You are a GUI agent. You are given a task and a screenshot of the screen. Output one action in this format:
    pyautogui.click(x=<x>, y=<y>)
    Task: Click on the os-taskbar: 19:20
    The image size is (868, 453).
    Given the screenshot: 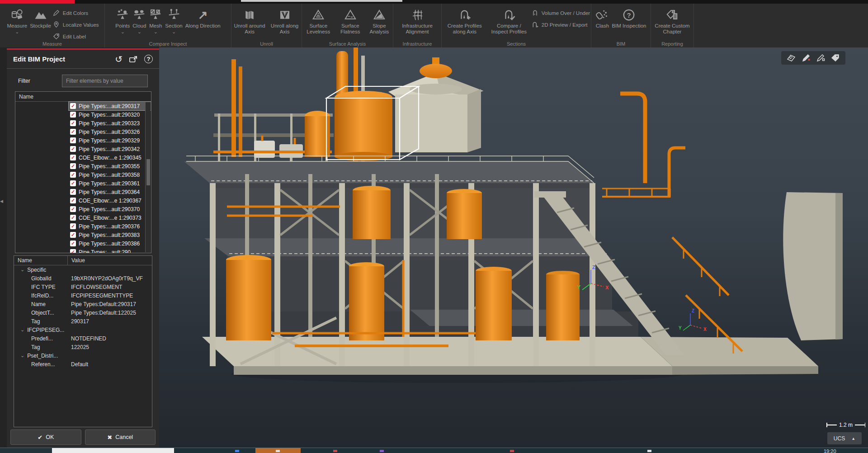 What is the action you would take?
    pyautogui.click(x=434, y=450)
    